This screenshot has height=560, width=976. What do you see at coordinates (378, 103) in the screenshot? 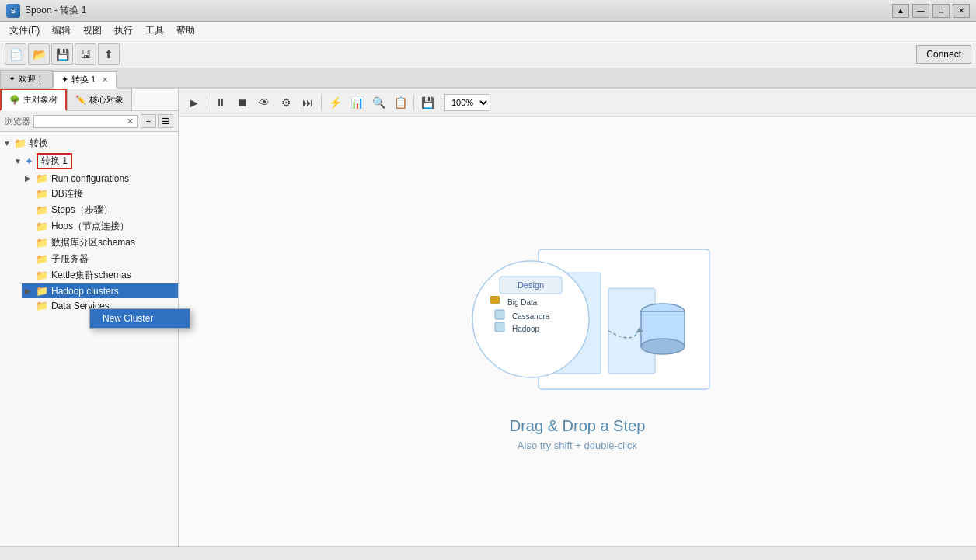
I see `impact-button: 🔍` at bounding box center [378, 103].